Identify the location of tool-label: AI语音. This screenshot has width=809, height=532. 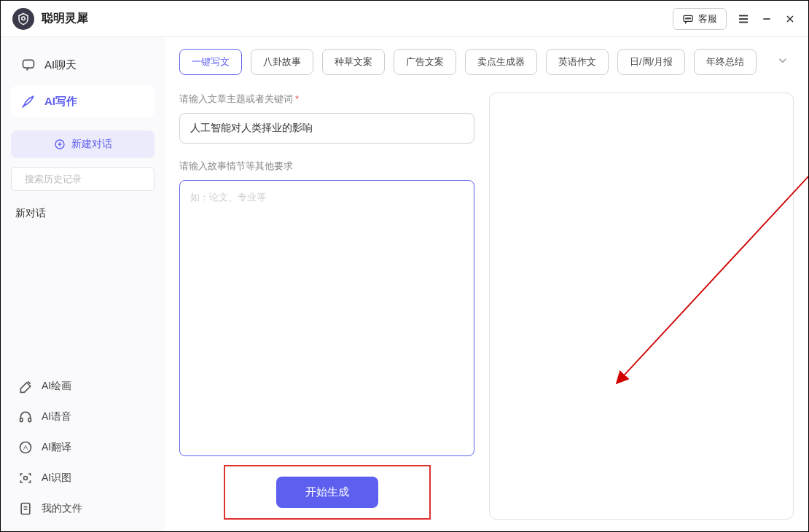
(57, 417).